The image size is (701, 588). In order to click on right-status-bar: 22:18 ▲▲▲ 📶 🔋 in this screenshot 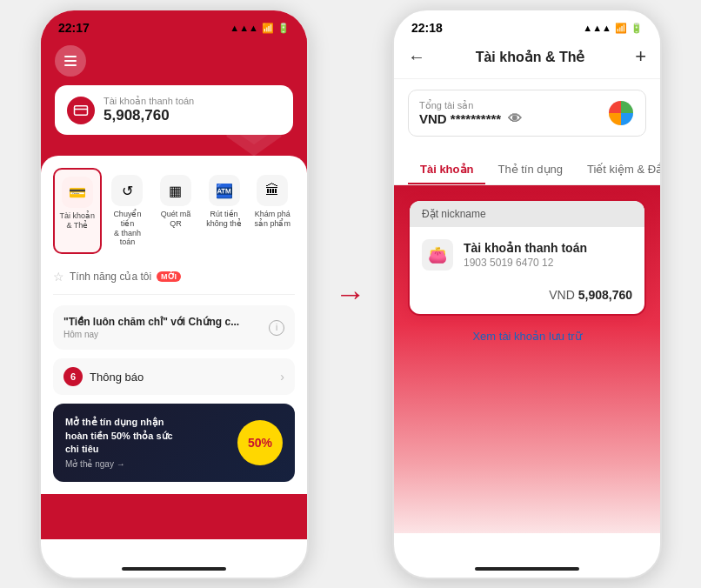, I will do `click(527, 24)`.